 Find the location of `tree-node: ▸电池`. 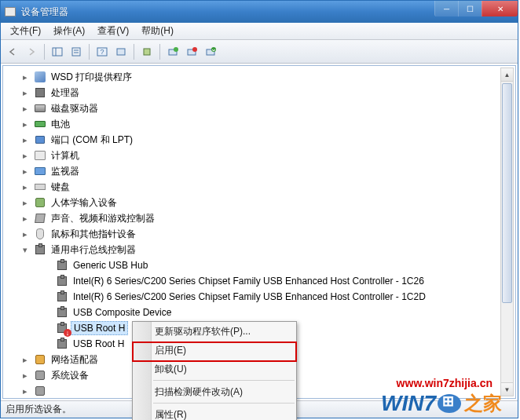

tree-node: ▸电池 is located at coordinates (259, 124).